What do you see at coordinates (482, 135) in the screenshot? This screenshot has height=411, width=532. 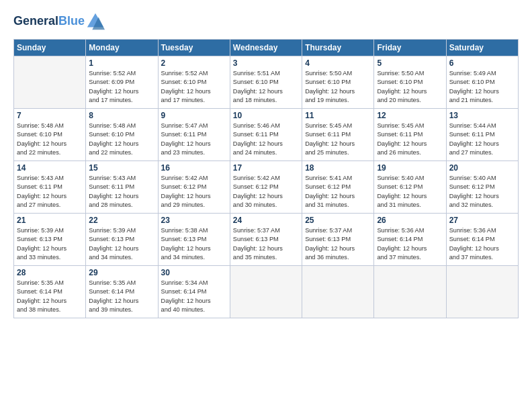 I see `calendar-cell: 13Sunrise: 5:44 AMSunset: 6:11 PMDayligh…` at bounding box center [482, 135].